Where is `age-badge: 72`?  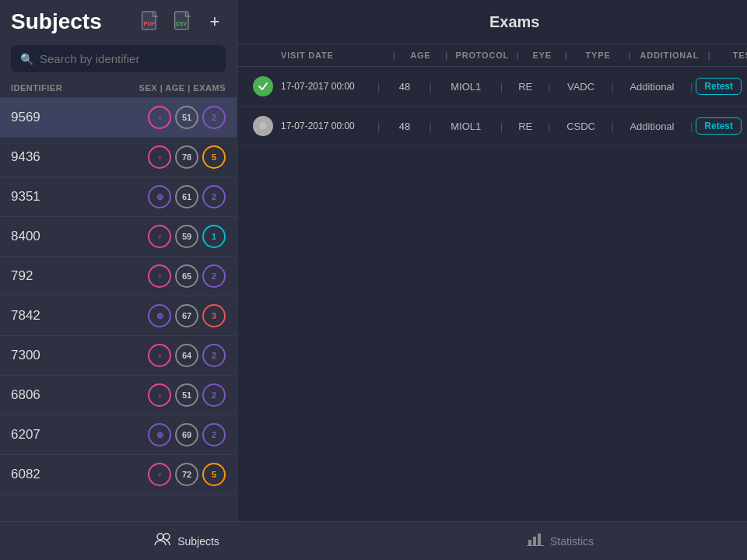 age-badge: 72 is located at coordinates (187, 474).